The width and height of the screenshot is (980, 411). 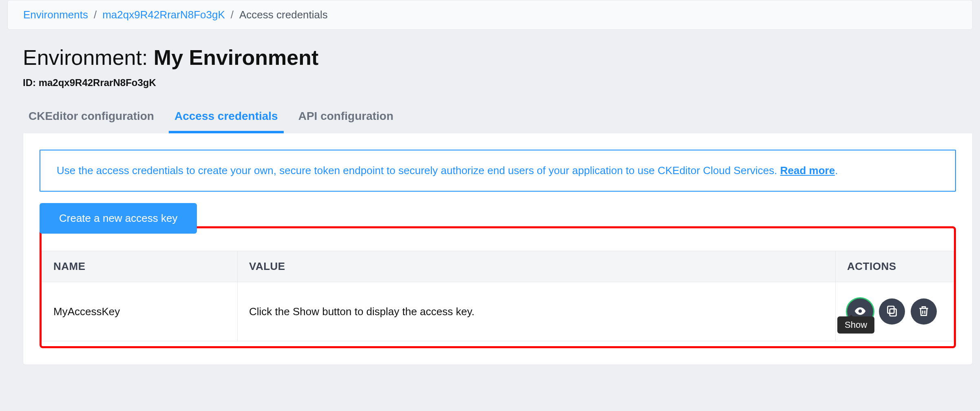 I want to click on cell-key-name: MyAccessKey, so click(x=140, y=312).